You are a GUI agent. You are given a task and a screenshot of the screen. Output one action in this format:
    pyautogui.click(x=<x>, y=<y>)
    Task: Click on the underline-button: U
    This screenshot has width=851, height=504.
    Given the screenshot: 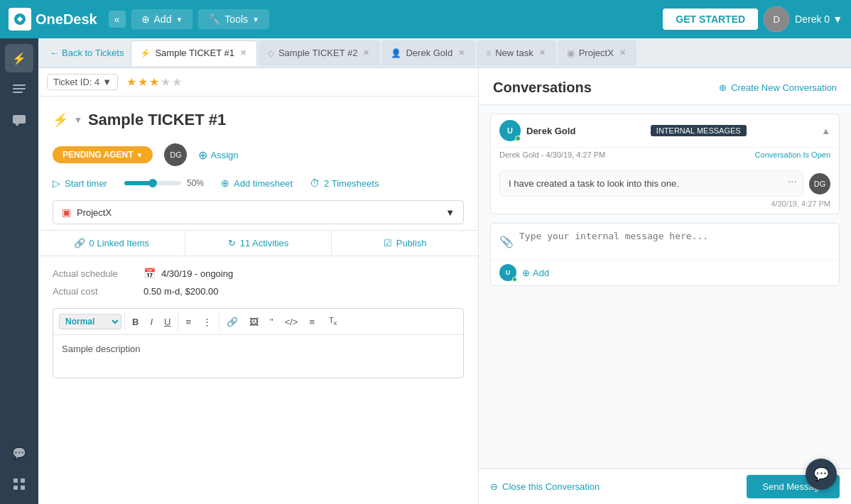 What is the action you would take?
    pyautogui.click(x=168, y=322)
    